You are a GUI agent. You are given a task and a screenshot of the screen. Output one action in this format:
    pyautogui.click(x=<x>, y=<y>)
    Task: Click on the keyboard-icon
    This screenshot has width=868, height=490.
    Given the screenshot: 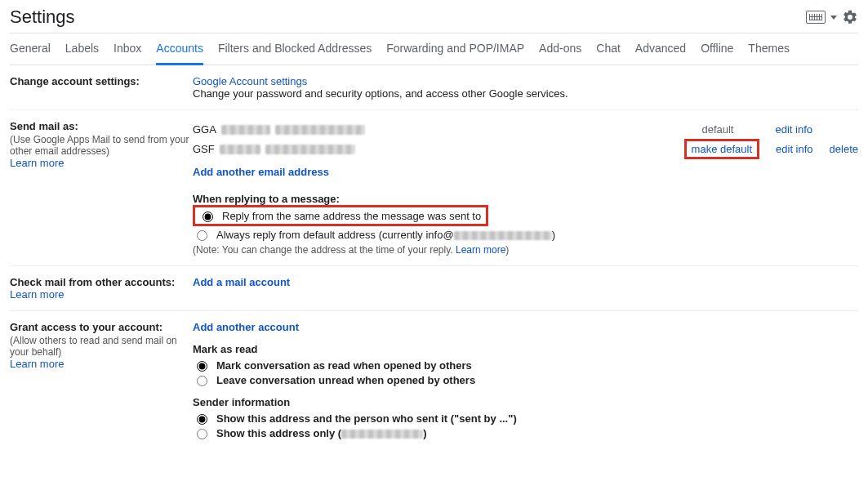 What is the action you would take?
    pyautogui.click(x=816, y=17)
    